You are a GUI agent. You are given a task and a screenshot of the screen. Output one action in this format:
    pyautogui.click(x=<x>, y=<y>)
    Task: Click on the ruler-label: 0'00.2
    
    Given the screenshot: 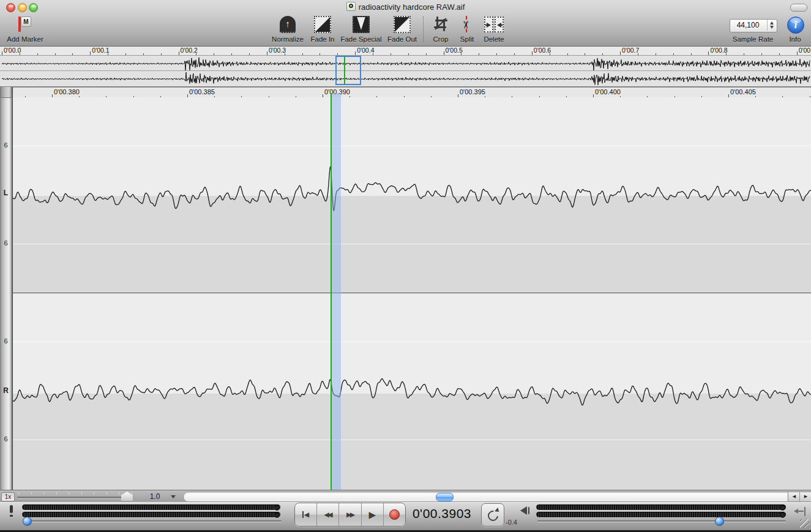 What is the action you would take?
    pyautogui.click(x=189, y=50)
    